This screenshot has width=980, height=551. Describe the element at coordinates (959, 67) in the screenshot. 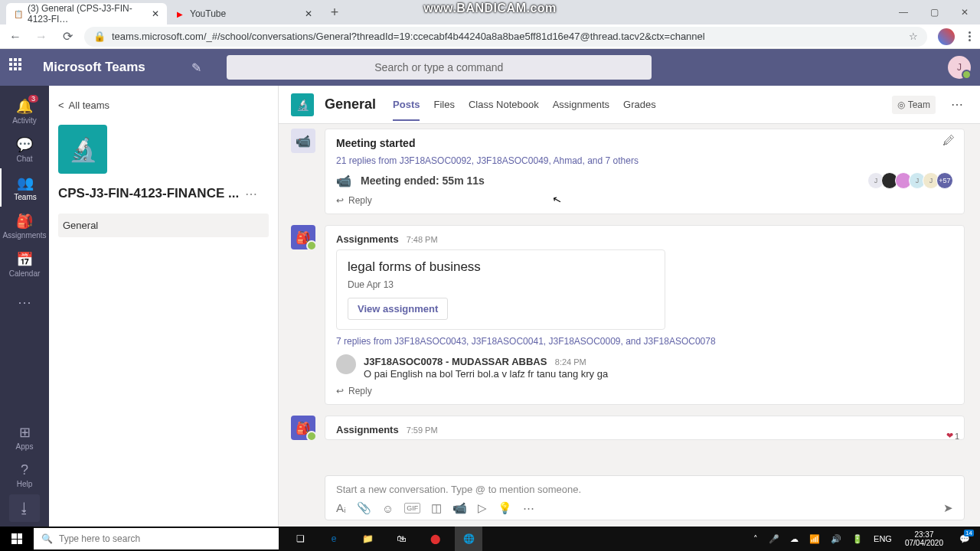

I see `user-avatar: J` at that location.